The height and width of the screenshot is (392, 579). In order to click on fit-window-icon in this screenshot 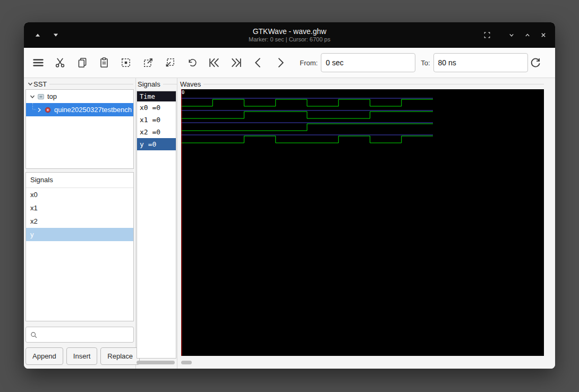, I will do `click(487, 35)`.